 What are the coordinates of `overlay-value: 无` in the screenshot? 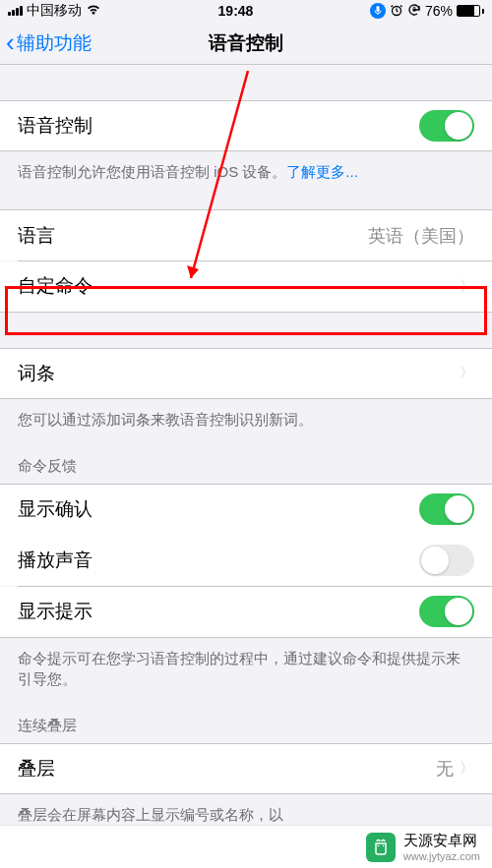 It's located at (445, 769).